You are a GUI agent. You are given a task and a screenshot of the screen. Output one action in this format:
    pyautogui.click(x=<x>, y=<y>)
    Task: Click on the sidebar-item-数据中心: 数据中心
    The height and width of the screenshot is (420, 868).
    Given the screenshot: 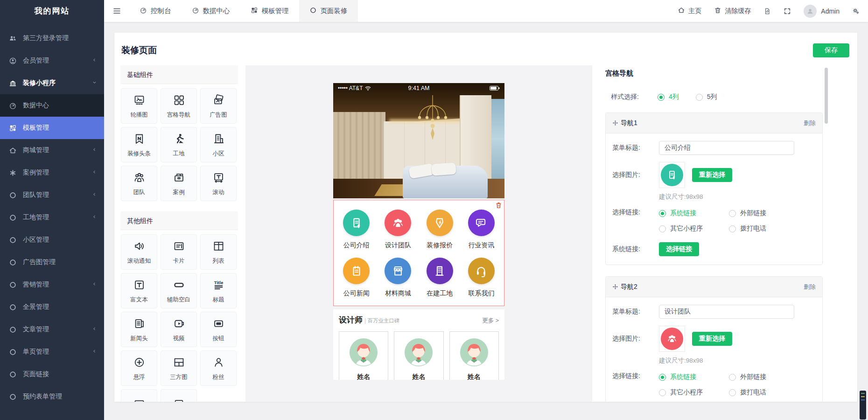 What is the action you would take?
    pyautogui.click(x=52, y=105)
    